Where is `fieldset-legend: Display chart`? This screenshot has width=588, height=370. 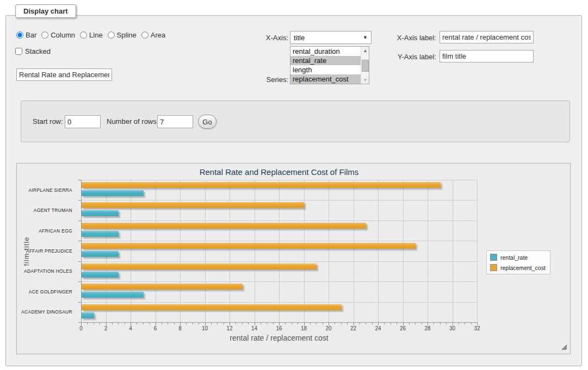
fieldset-legend: Display chart is located at coordinates (46, 11).